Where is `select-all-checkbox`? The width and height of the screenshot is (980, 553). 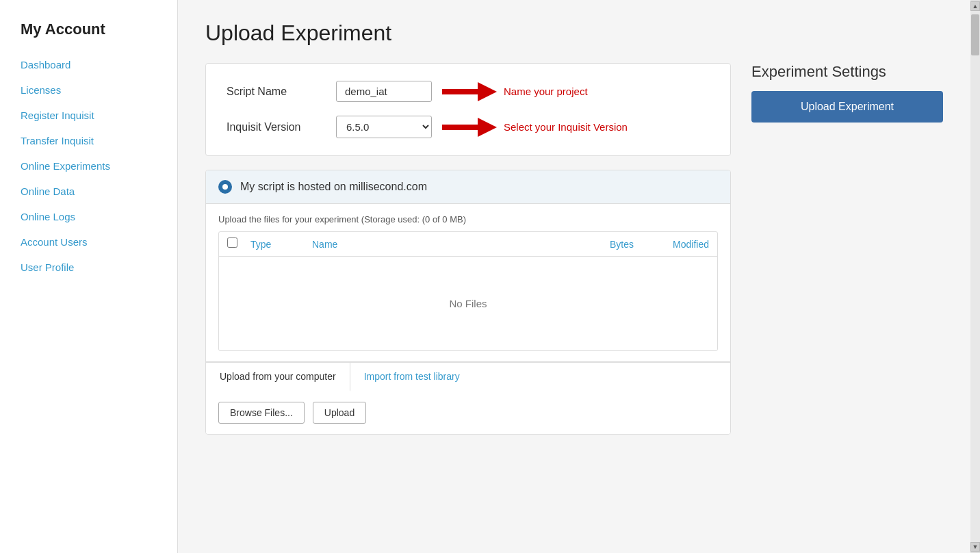
select-all-checkbox is located at coordinates (233, 242).